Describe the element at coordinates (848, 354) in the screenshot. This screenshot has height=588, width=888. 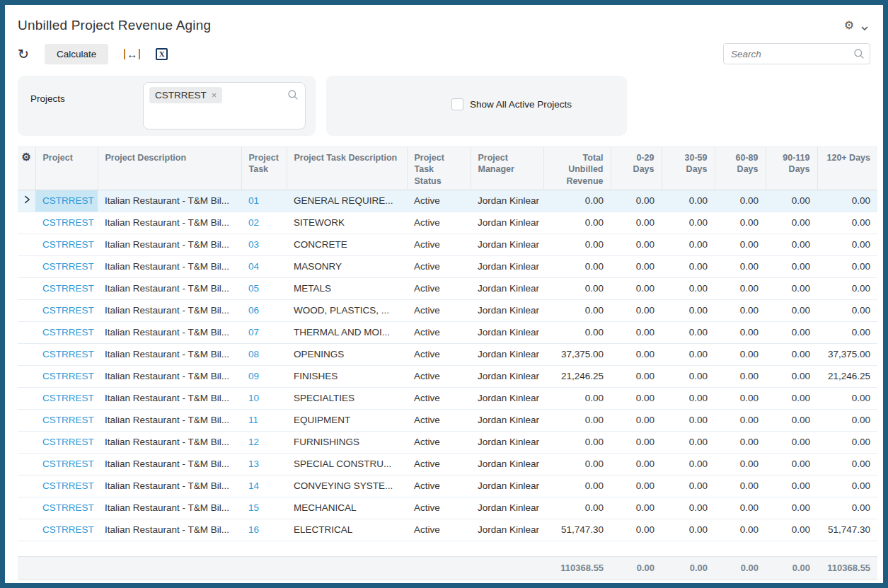
I see `days-120-plus-cell: 37,375.00` at that location.